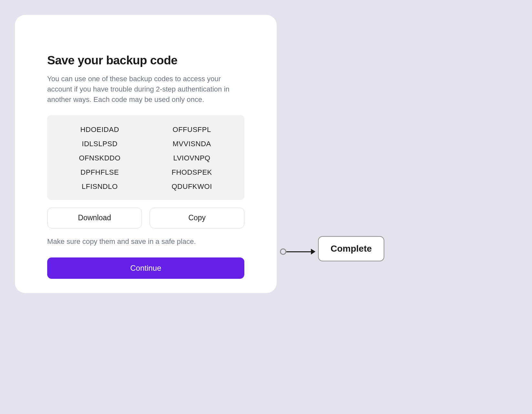  What do you see at coordinates (197, 218) in the screenshot?
I see `copy-button: Copy` at bounding box center [197, 218].